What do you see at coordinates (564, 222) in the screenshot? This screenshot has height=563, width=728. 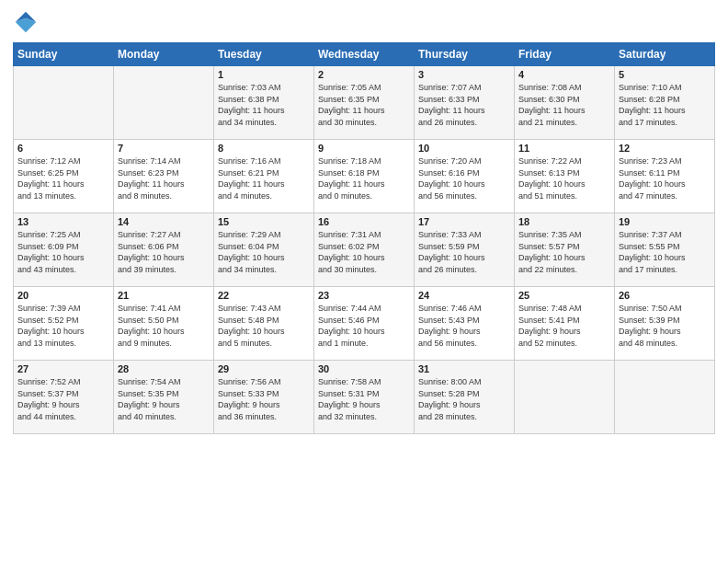 I see `day-number: 18` at bounding box center [564, 222].